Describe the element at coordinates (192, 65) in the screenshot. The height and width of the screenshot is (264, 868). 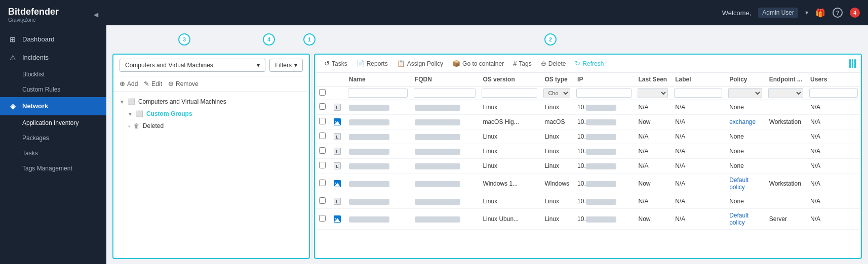
I see `scope-dropdown: Computers and Virtual Machines ▾` at that location.